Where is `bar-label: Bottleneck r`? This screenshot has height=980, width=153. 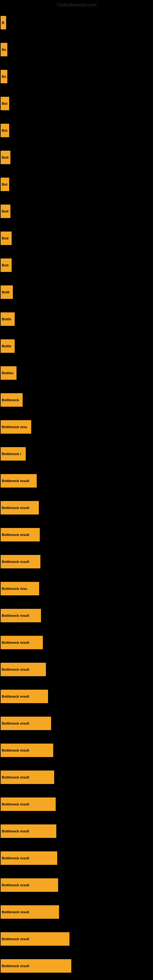
bar-label: Bottleneck r is located at coordinates (11, 454).